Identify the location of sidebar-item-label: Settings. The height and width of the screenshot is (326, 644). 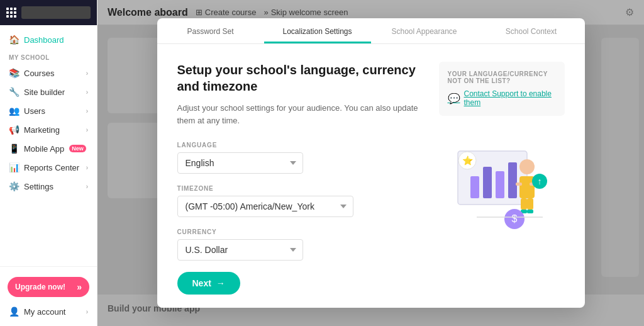
(39, 186).